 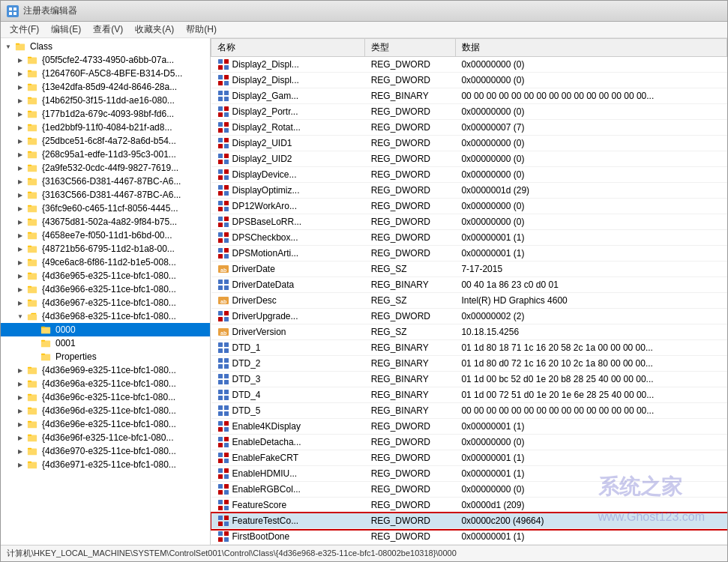 What do you see at coordinates (469, 316) in the screenshot?
I see `table-row: DriverUpgrade... REG_DWORD 0x00000002 (2…` at bounding box center [469, 316].